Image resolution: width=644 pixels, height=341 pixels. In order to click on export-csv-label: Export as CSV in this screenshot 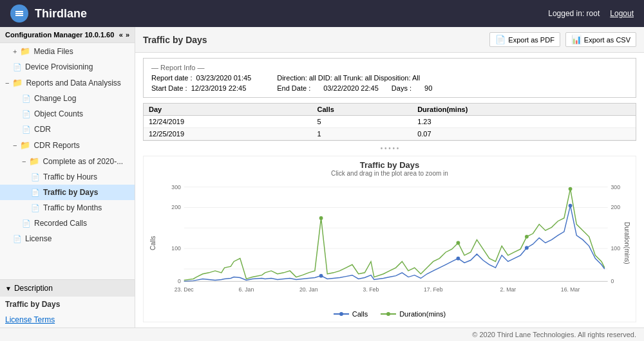, I will do `click(607, 40)`.